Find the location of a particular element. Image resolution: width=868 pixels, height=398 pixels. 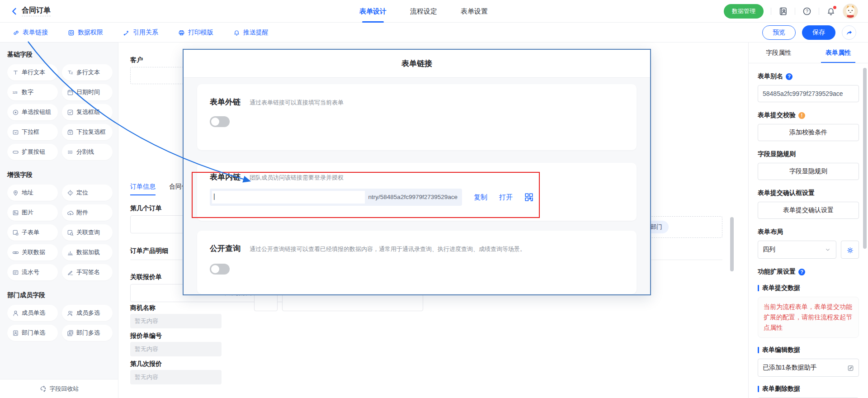

field-chip-attachment: 附件 is located at coordinates (87, 213).